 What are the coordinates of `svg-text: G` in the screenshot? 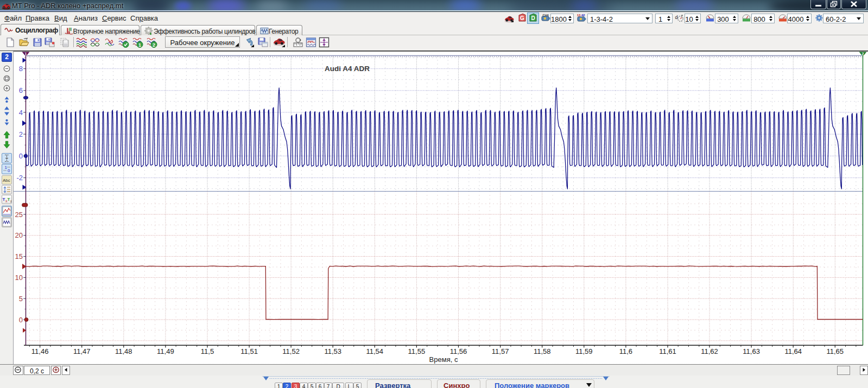 It's located at (522, 18).